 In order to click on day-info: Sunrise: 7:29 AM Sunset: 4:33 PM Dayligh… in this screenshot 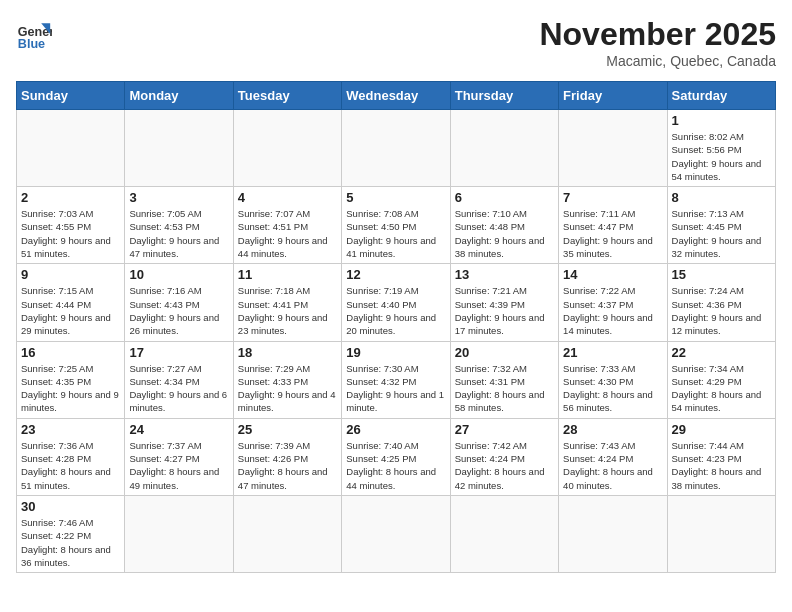, I will do `click(288, 388)`.